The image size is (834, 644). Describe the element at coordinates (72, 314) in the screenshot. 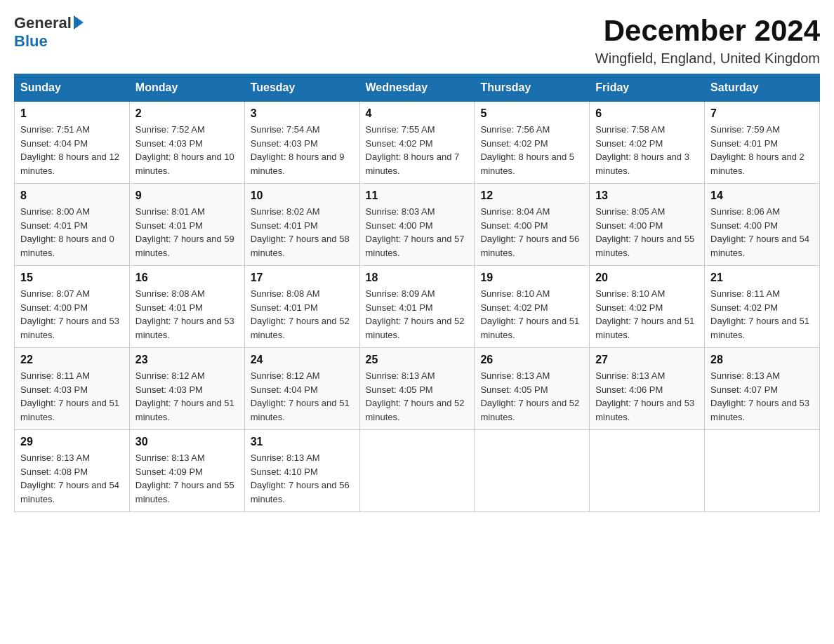

I see `day-info: Sunrise: 8:07 AM Sunset: 4:00 PM Dayligh…` at that location.